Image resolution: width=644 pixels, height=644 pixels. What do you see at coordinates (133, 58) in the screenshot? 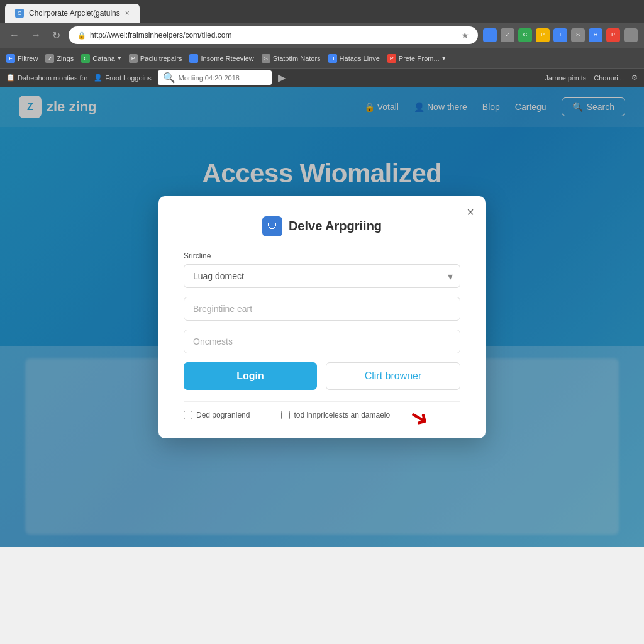
I see `bm-icon-3: P` at bounding box center [133, 58].